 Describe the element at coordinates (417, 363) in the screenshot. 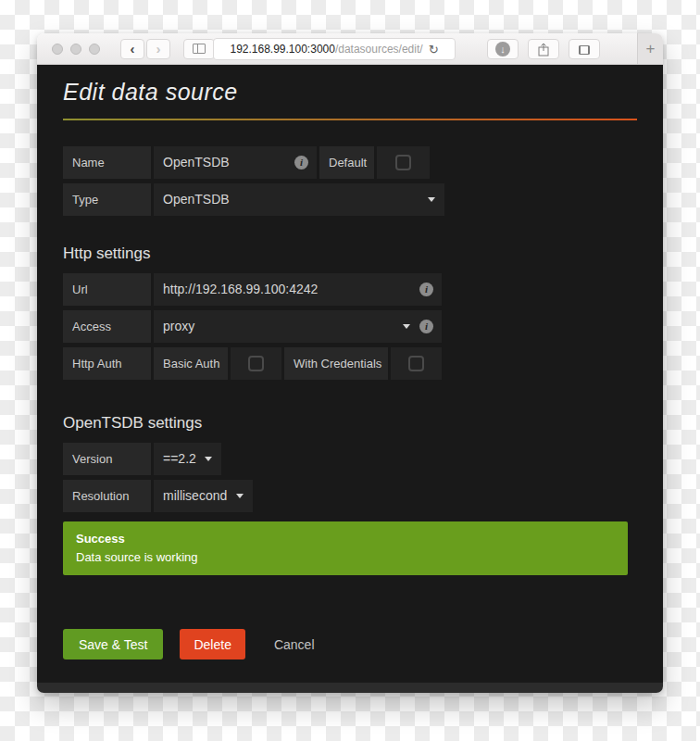

I see `with-credentials-checkbox-cell` at that location.